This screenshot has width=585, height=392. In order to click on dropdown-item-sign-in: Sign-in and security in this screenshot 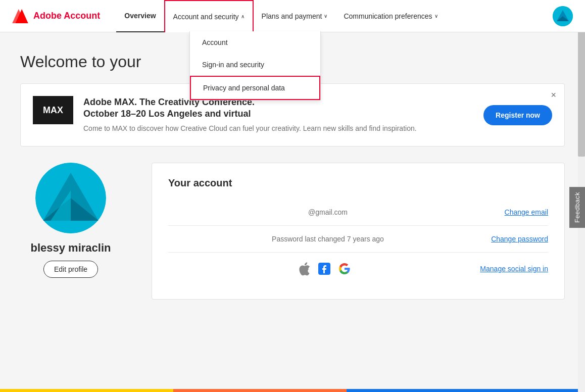, I will do `click(255, 65)`.